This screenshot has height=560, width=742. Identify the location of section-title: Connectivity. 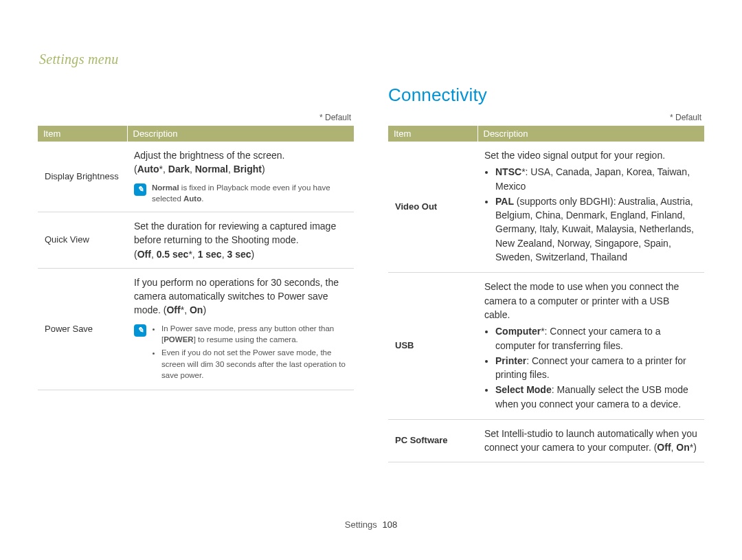
(546, 95).